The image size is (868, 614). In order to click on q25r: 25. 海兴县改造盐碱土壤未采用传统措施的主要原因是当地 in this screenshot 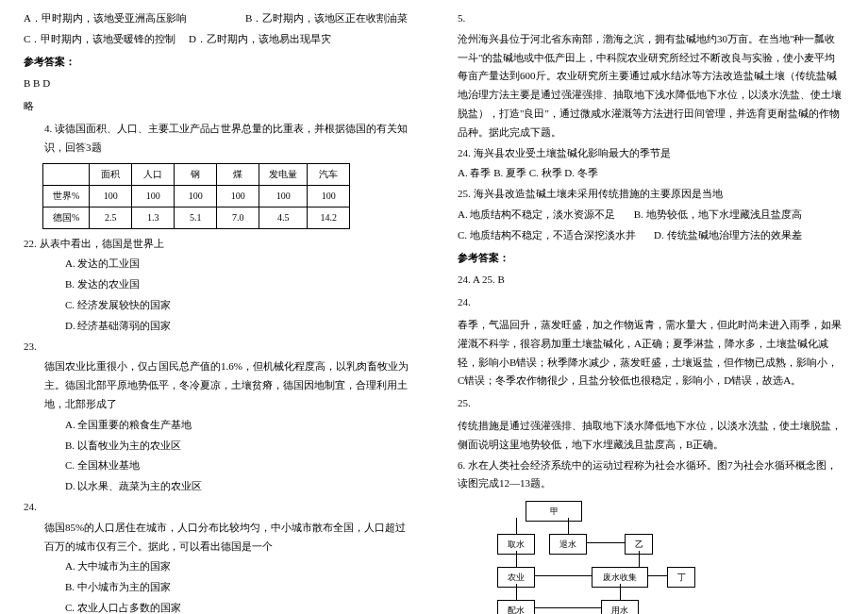, I will do `click(651, 194)`.